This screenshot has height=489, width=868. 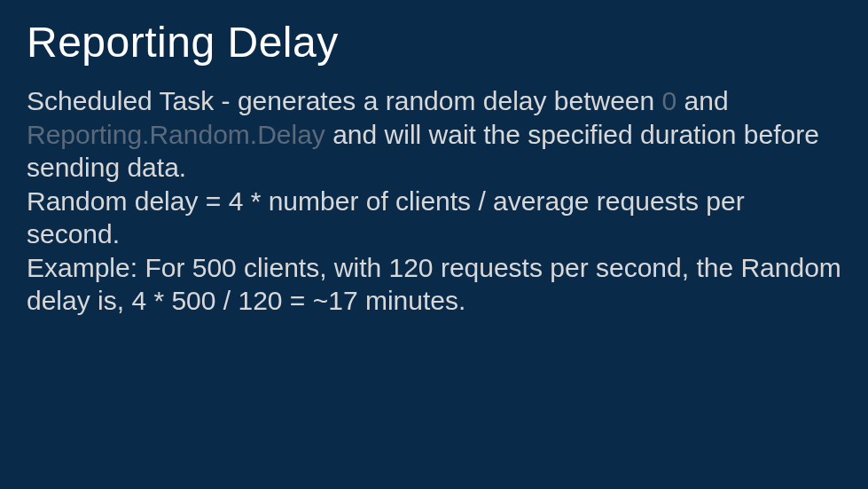 I want to click on paragraph-2: Random delay = 4 * number of clients / a…, so click(x=434, y=218).